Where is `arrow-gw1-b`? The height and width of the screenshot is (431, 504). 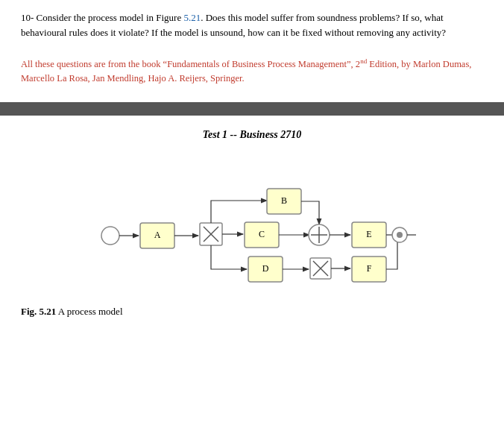
arrow-gw1-b is located at coordinates (239, 212).